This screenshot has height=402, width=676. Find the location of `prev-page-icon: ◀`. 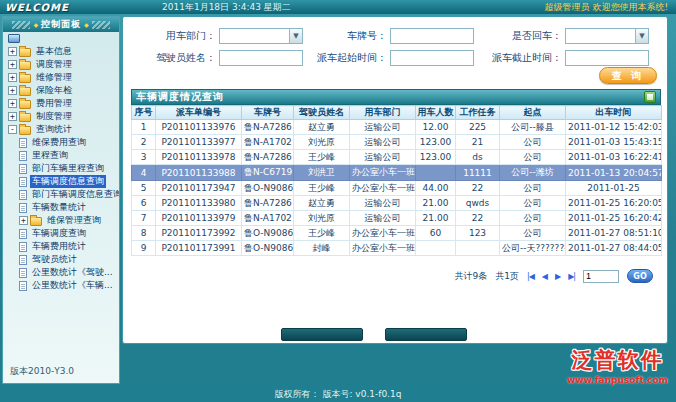

prev-page-icon: ◀ is located at coordinates (544, 276).